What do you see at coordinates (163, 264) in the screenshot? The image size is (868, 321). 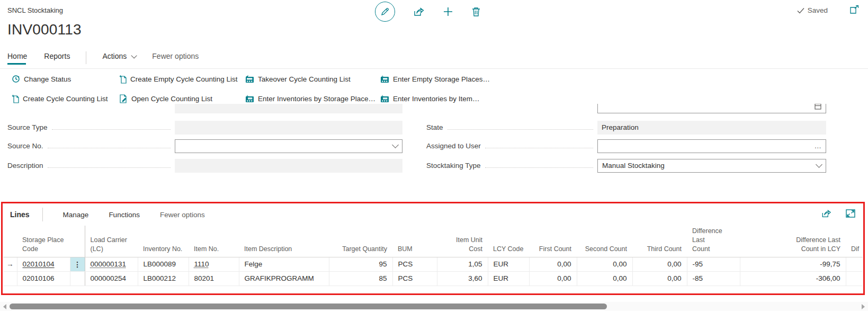 I see `inventory-no-cell: LB000089` at bounding box center [163, 264].